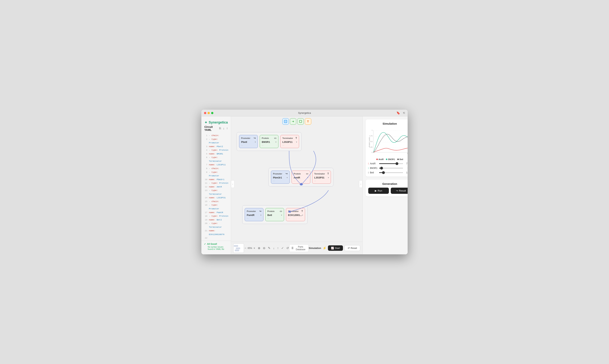 The image size is (609, 364). What do you see at coordinates (216, 147) in the screenshot?
I see `yaml-line: 3 name: PbetI` at bounding box center [216, 147].